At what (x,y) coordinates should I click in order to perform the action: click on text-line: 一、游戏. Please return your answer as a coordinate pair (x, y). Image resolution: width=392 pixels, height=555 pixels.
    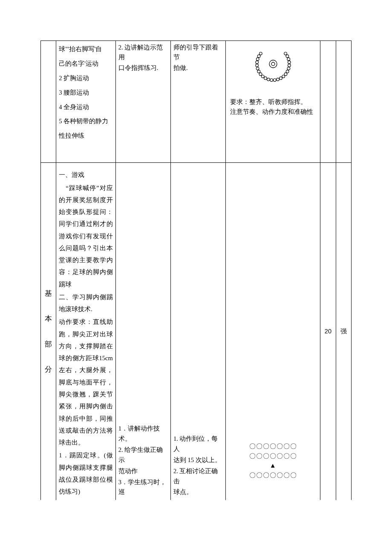
    Looking at the image, I should click on (86, 175).